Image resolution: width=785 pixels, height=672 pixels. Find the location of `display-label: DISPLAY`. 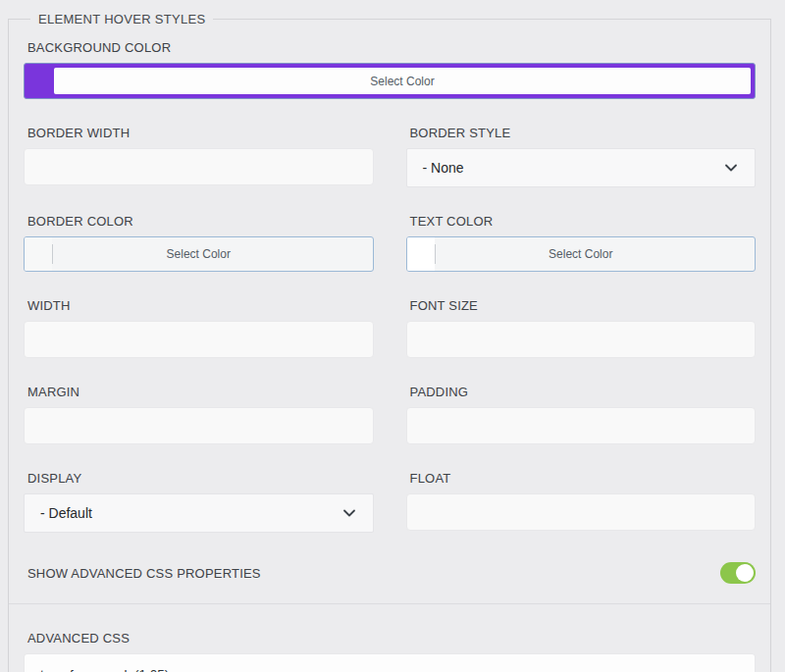

display-label: DISPLAY is located at coordinates (200, 479).